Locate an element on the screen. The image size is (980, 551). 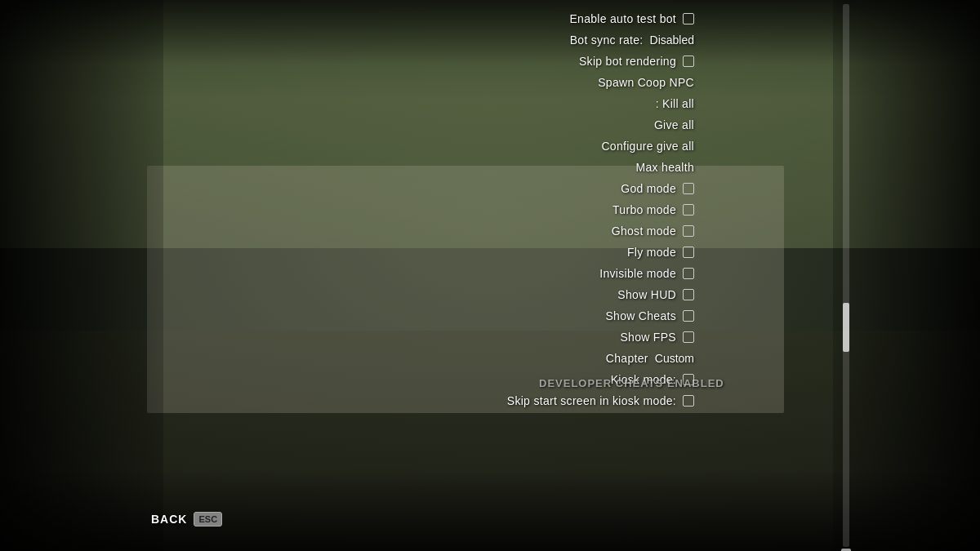
menu-item-label: Show Cheats is located at coordinates (640, 316).